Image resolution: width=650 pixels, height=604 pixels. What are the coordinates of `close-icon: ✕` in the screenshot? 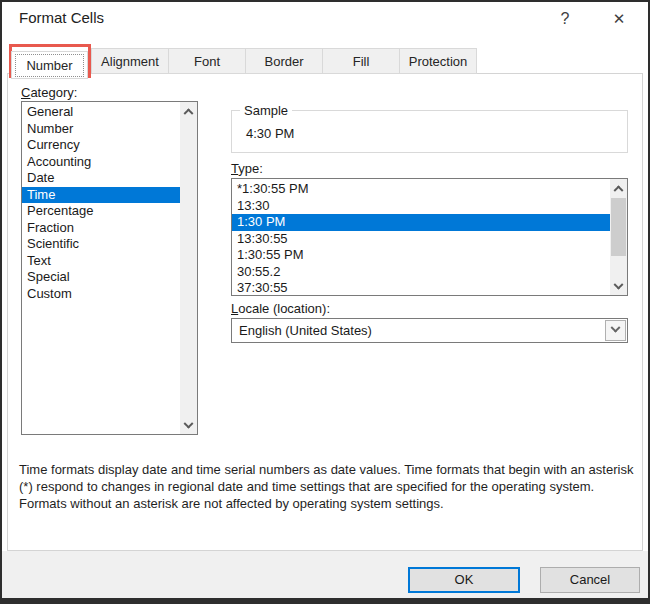 It's located at (619, 19).